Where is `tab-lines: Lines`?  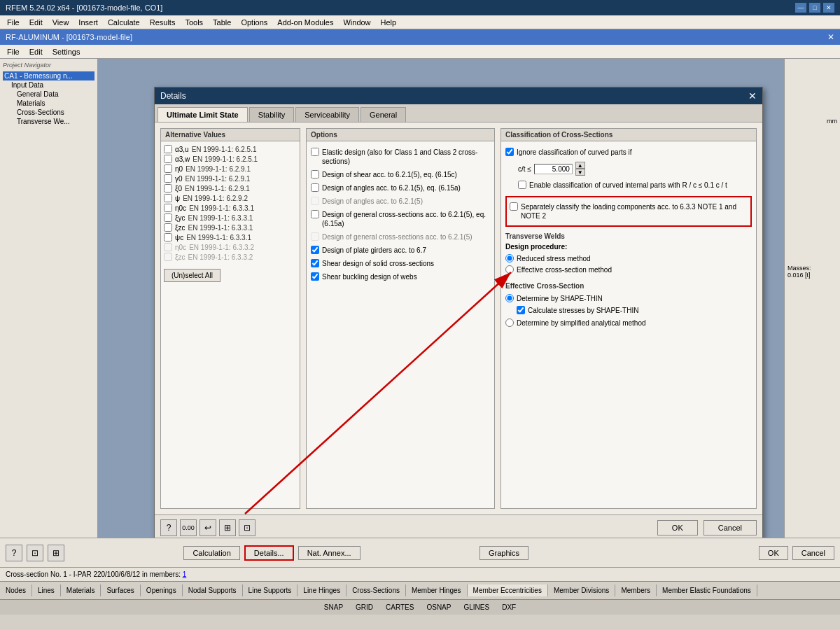 tab-lines: Lines is located at coordinates (46, 591).